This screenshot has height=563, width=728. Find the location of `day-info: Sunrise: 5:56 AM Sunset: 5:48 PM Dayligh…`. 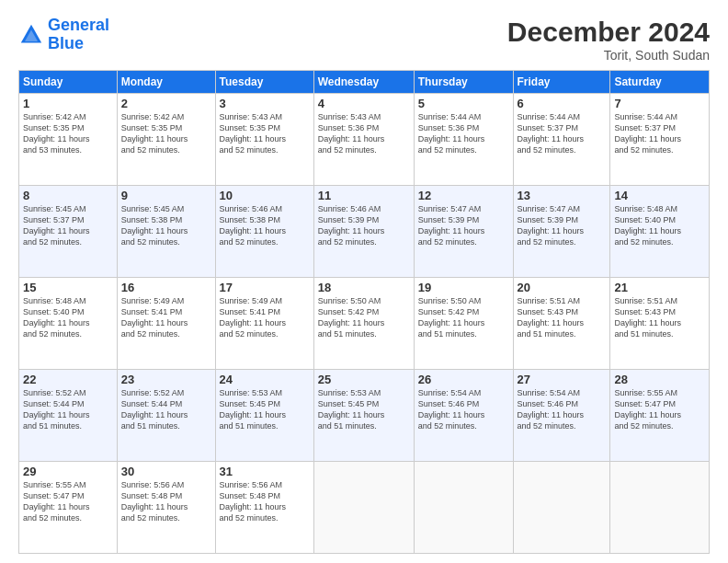

day-info: Sunrise: 5:56 AM Sunset: 5:48 PM Dayligh… is located at coordinates (265, 502).